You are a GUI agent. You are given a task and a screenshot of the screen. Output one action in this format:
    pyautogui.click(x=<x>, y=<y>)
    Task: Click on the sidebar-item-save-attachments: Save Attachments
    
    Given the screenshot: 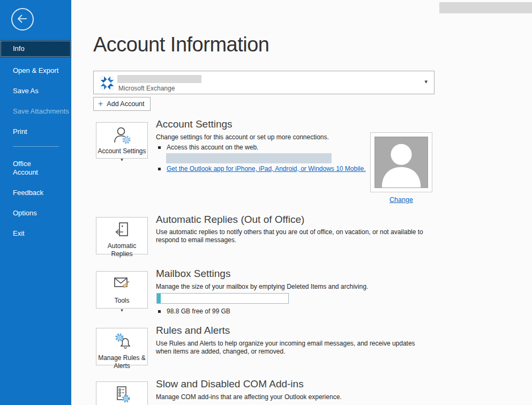 What is the action you would take?
    pyautogui.click(x=35, y=111)
    